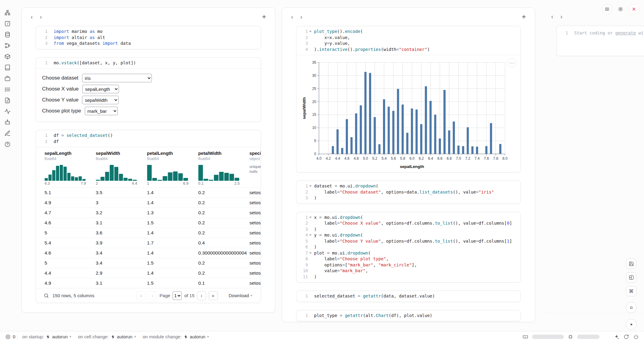  Describe the element at coordinates (407, 192) in the screenshot. I see `code-line: 2 label="Choose dataset", options=data.l…` at that location.